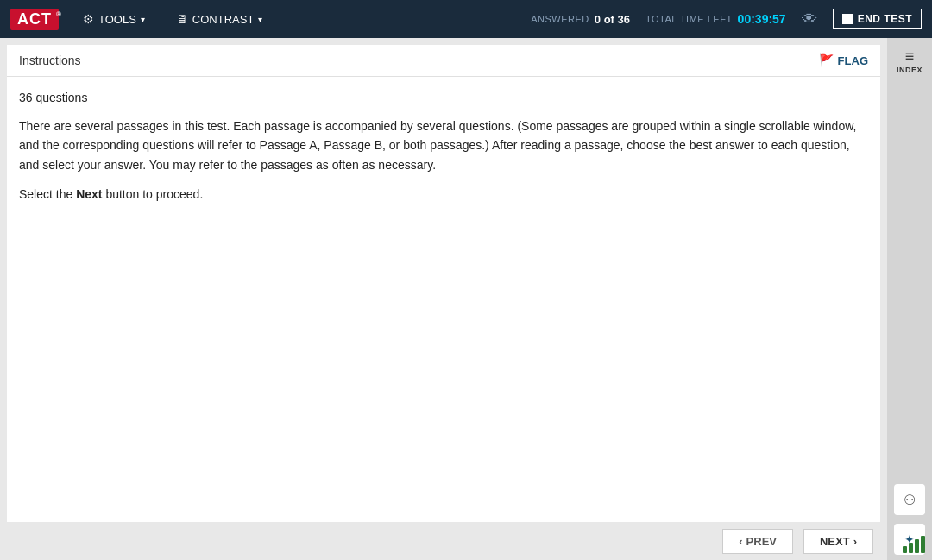  I want to click on prev-chevron-icon: ‹, so click(740, 542).